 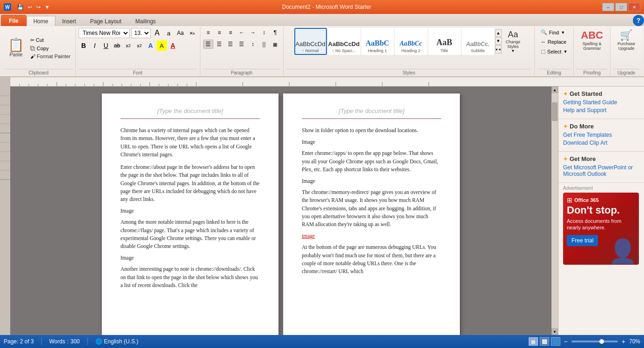 I want to click on more-quickbtn: ▼, so click(x=47, y=7).